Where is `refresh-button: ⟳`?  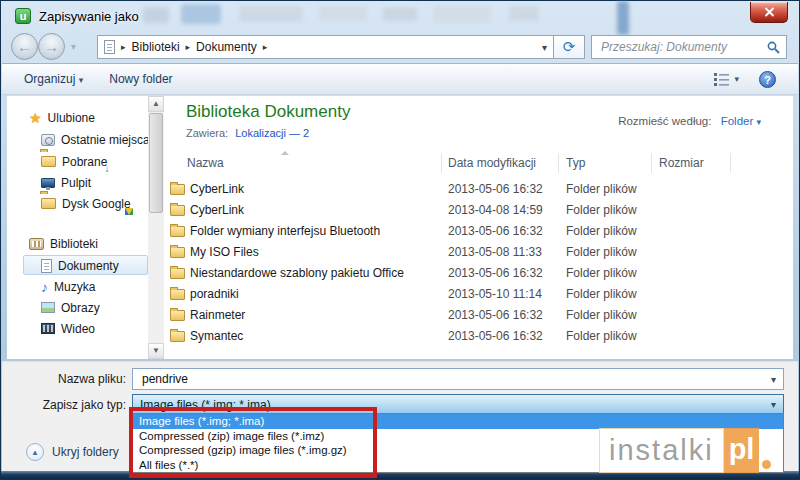
refresh-button: ⟳ is located at coordinates (570, 47).